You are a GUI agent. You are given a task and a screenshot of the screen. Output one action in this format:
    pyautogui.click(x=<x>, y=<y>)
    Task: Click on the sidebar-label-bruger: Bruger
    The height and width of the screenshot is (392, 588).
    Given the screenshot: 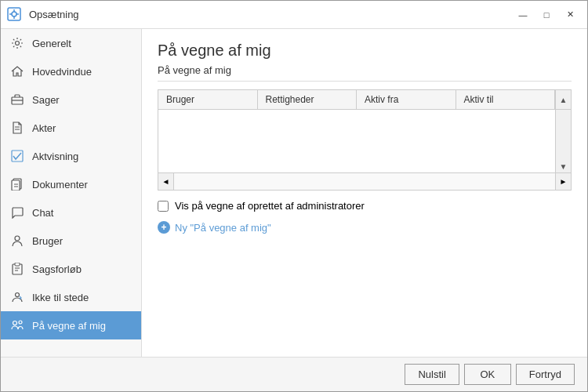 What is the action you would take?
    pyautogui.click(x=47, y=241)
    